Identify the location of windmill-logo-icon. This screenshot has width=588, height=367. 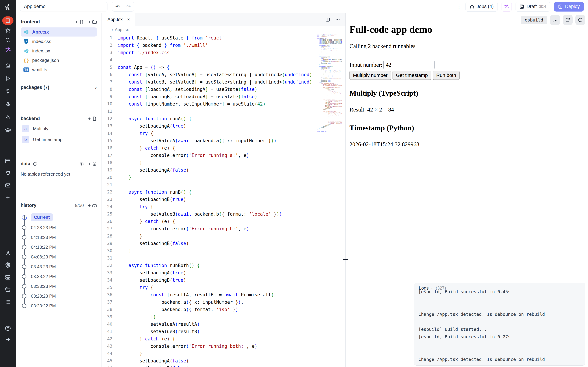
(8, 7).